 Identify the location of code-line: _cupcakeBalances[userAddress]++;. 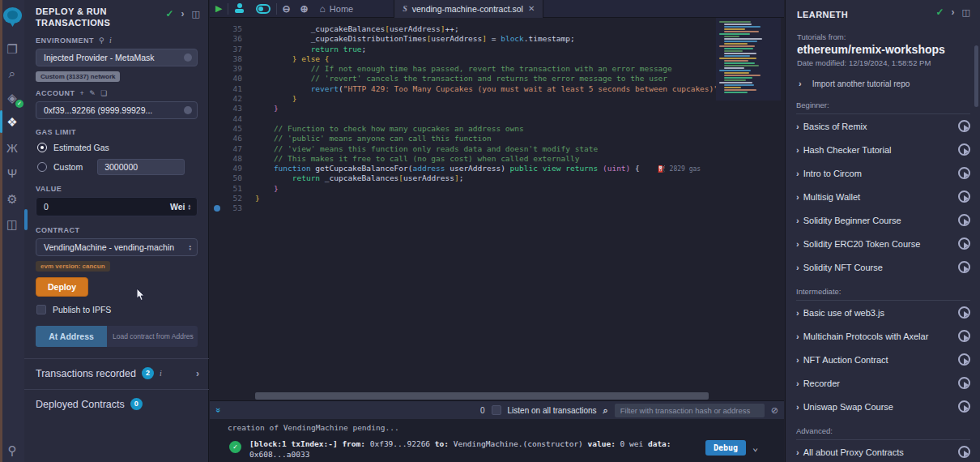
(482, 29).